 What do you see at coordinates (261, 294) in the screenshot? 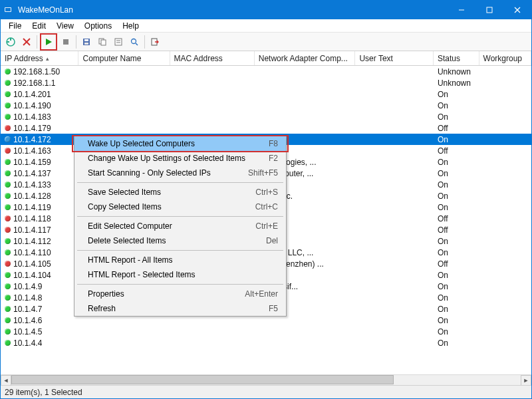
I see `context-menu-shortcut: Alt+Enter` at bounding box center [261, 294].